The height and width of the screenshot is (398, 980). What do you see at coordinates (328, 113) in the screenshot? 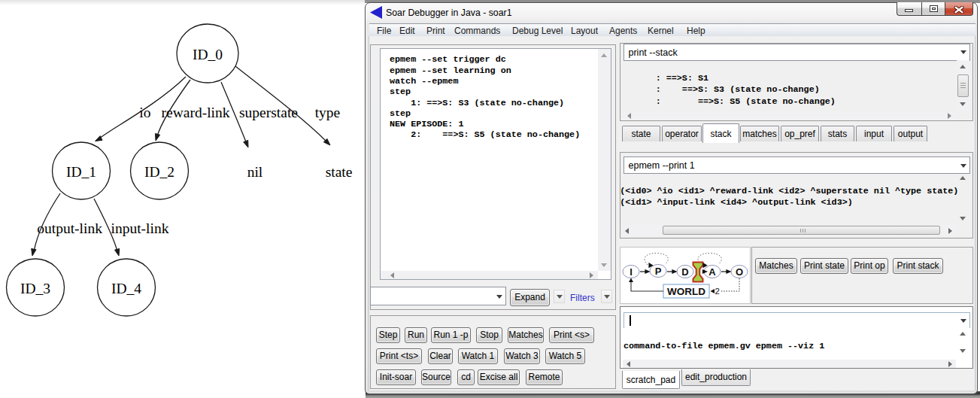
I see `svg-text: type` at bounding box center [328, 113].